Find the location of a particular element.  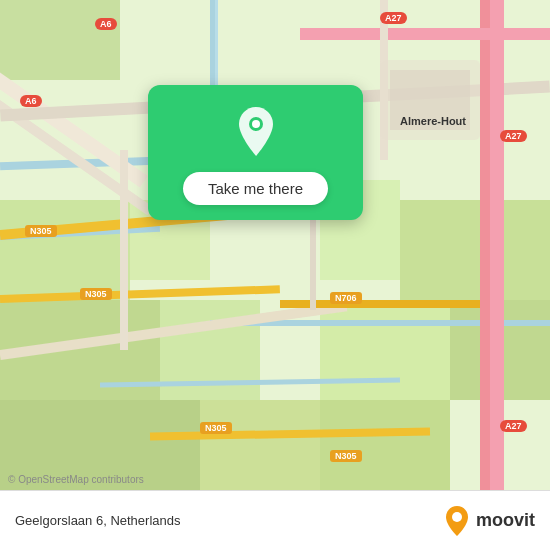

place-label: Almere-Hout is located at coordinates (433, 121).